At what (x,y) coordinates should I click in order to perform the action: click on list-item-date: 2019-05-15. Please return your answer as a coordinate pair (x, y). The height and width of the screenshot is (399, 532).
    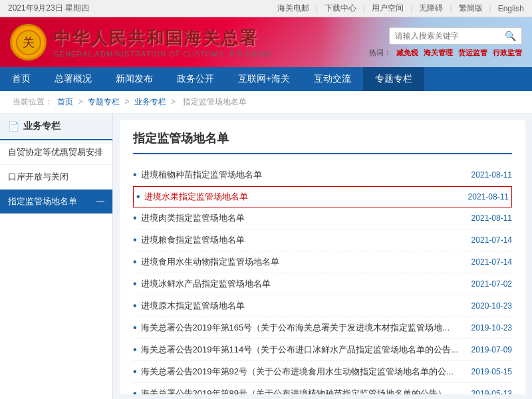
    Looking at the image, I should click on (492, 372).